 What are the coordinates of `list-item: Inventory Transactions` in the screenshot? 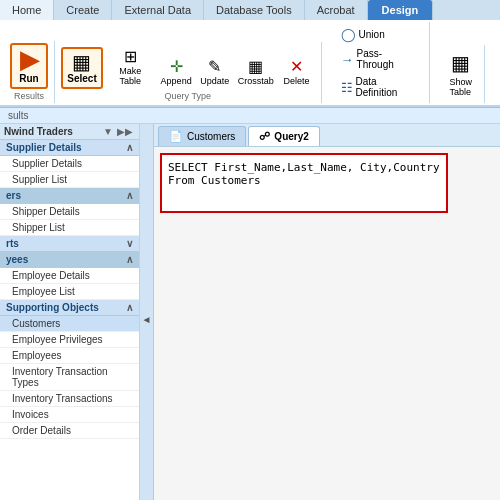 It's located at (70, 399).